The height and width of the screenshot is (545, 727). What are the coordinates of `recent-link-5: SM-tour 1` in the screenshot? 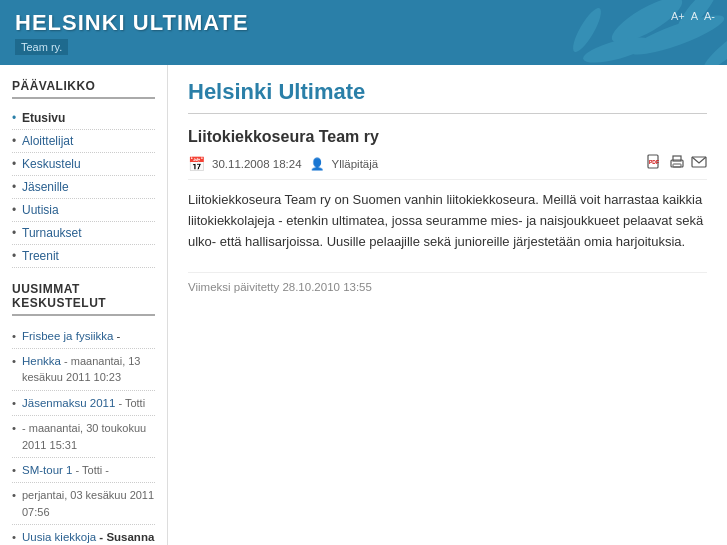 It's located at (48, 470).